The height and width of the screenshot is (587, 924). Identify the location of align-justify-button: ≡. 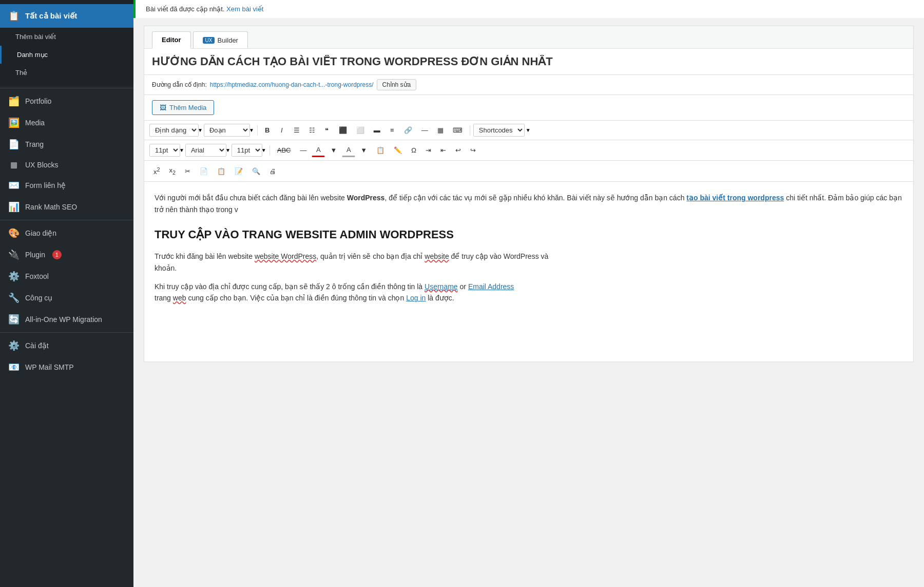
(392, 130).